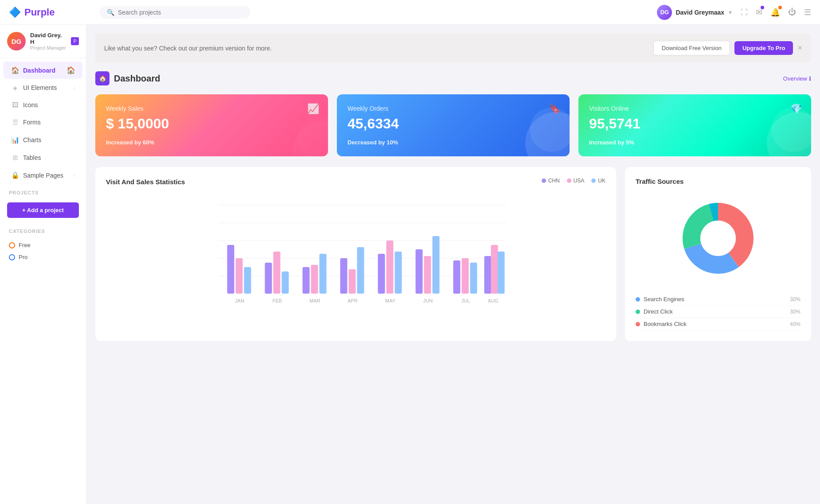 The height and width of the screenshot is (504, 820). Describe the element at coordinates (43, 140) in the screenshot. I see `sidebar-item-charts: 📊 Charts` at that location.